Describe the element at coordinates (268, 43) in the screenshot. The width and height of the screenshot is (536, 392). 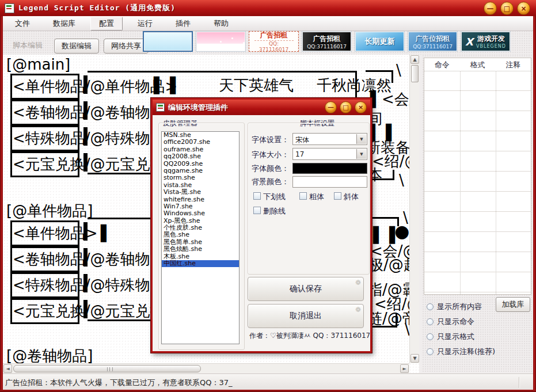
I see `tool-band: 脚本编辑 数据编辑 网络共享 广告招租 QQ: 371116017 广告招租 Q…` at that location.